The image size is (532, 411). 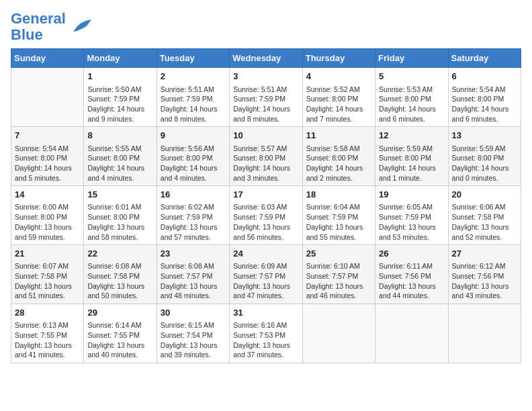 I want to click on calendar-week-row: 1Sunrise: 5:50 AMSunset: 7:59 PMDaylight…, so click(x=266, y=97).